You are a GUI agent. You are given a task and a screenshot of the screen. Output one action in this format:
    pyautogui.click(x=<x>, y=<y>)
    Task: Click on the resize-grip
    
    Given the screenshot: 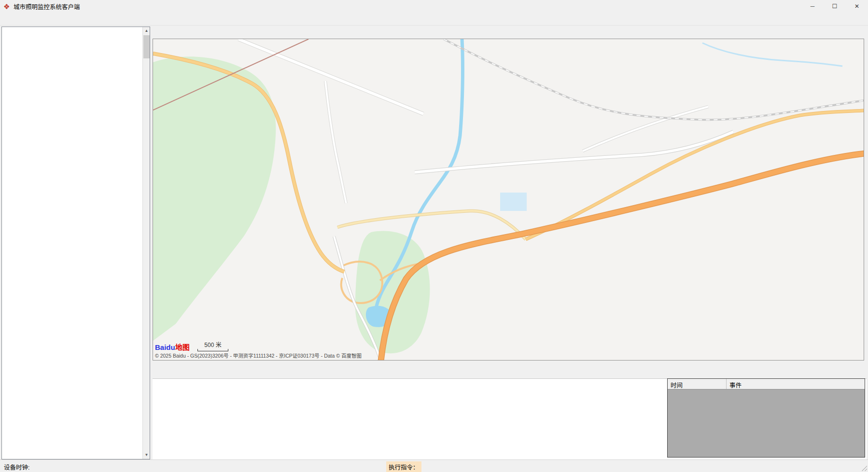 What is the action you would take?
    pyautogui.click(x=864, y=468)
    